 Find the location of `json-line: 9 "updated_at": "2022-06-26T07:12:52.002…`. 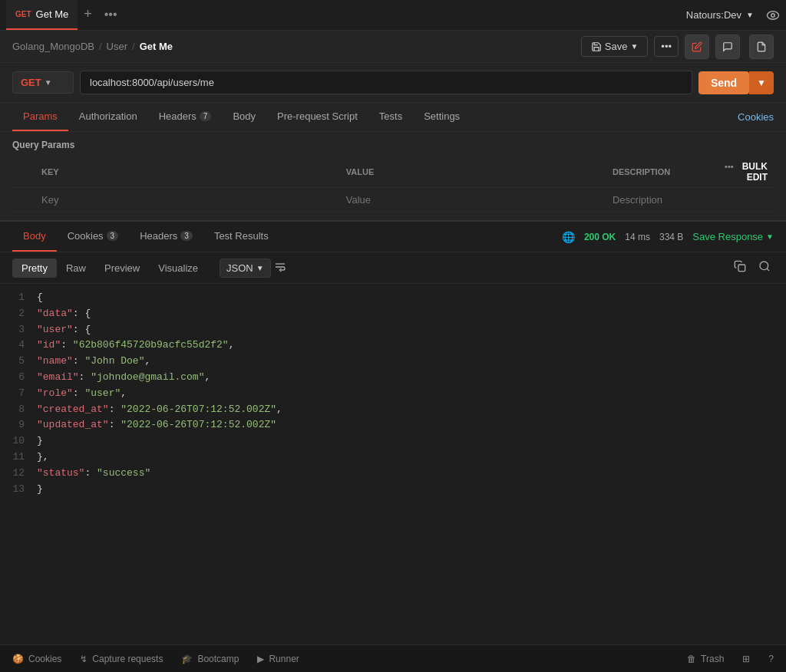

json-line: 9 "updated_at": "2022-06-26T07:12:52.002… is located at coordinates (393, 425).